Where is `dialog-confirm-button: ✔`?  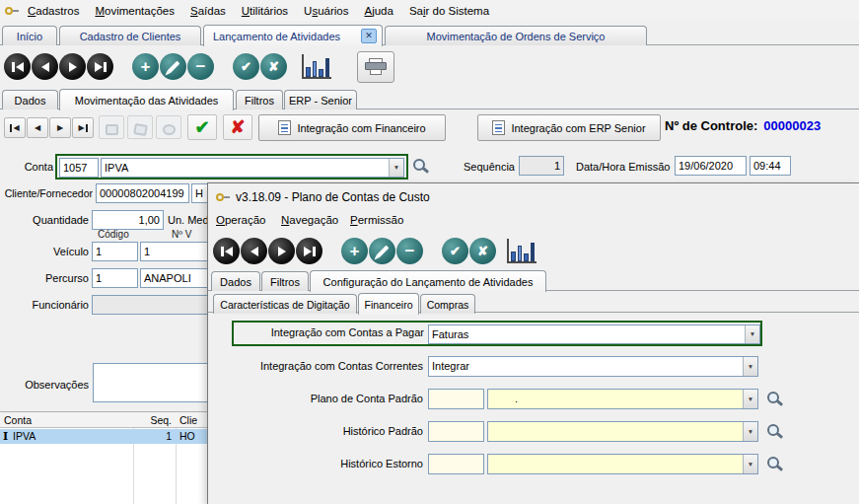
dialog-confirm-button: ✔ is located at coordinates (456, 251).